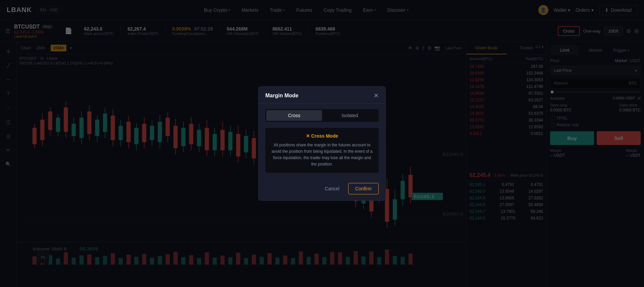 Image resolution: width=644 pixels, height=287 pixels. I want to click on cancel-button: Cancel, so click(332, 189).